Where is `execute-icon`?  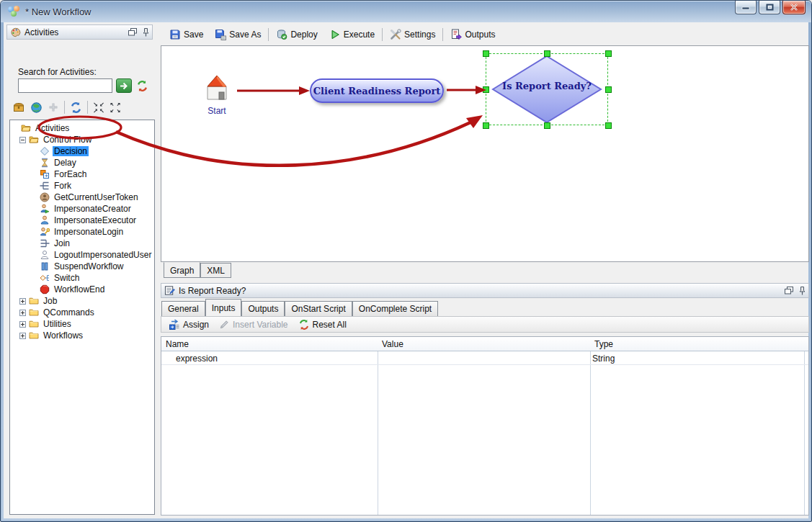
execute-icon is located at coordinates (335, 35).